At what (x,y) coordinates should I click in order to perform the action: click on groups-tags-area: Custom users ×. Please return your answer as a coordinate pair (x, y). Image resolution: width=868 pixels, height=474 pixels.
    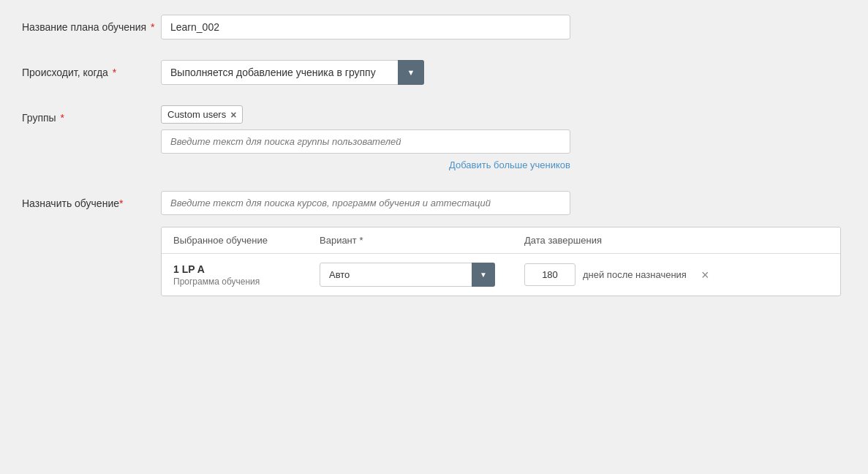
    Looking at the image, I should click on (417, 114).